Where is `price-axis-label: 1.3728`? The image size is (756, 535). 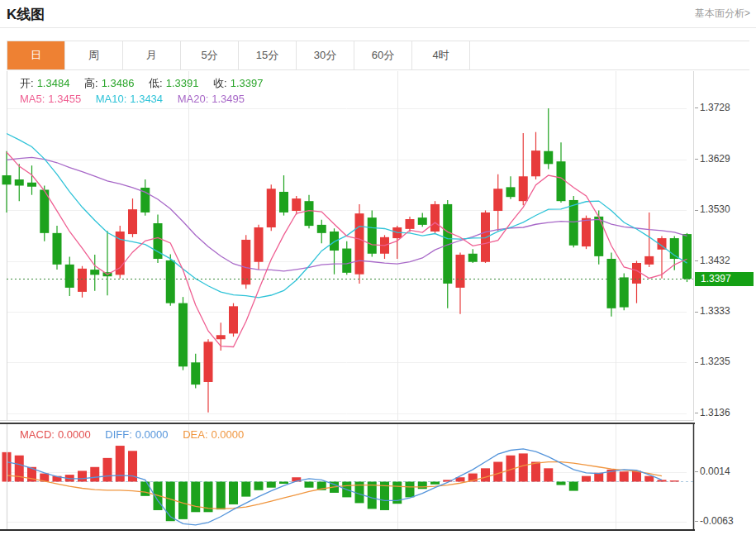
price-axis-label: 1.3728 is located at coordinates (712, 107).